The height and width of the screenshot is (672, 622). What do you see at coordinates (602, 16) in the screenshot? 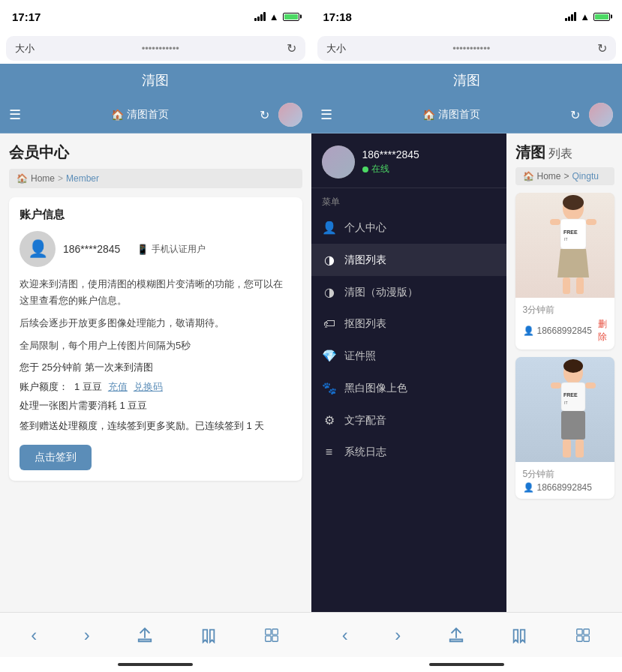
I see `battery-icon-right` at bounding box center [602, 16].